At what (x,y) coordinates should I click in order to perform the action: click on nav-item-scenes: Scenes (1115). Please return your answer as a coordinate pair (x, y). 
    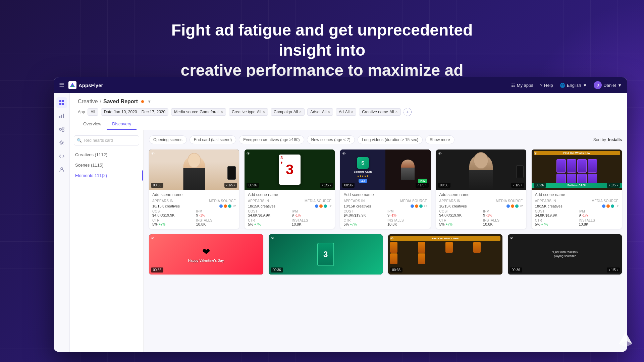
    Looking at the image, I should click on (107, 165).